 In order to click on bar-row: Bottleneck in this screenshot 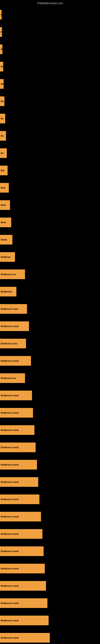, I will do `click(50, 292)`.